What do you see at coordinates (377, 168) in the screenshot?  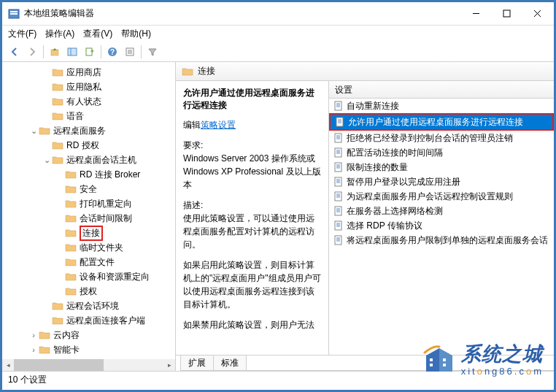 I see `setting-label: 限制连接的数量` at bounding box center [377, 168].